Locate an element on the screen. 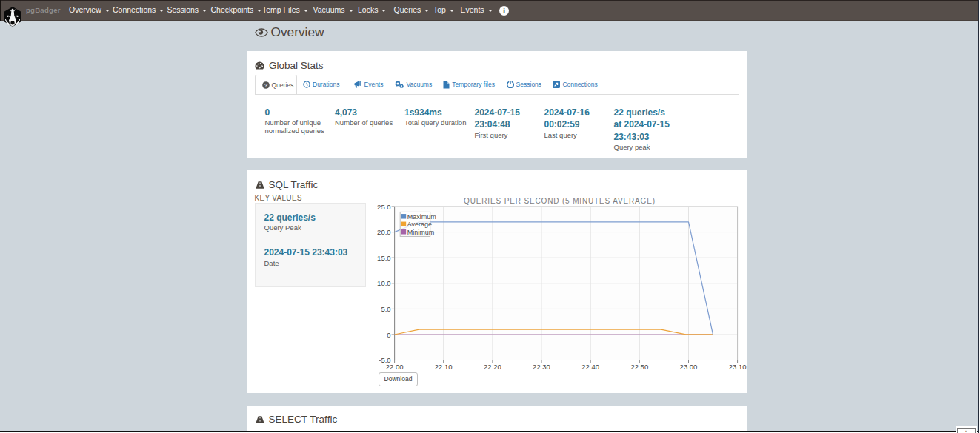  svg-text: Average is located at coordinates (419, 224).